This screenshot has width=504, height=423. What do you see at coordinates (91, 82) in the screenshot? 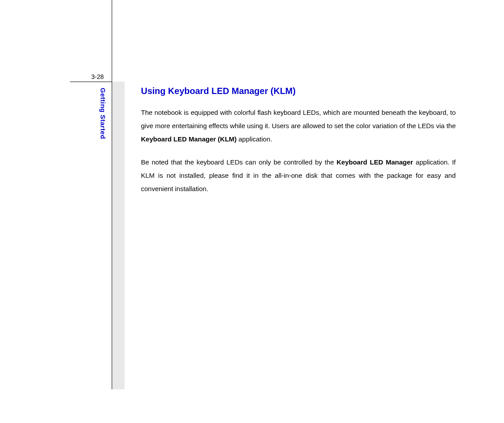
I see `page-number-underline` at bounding box center [91, 82].